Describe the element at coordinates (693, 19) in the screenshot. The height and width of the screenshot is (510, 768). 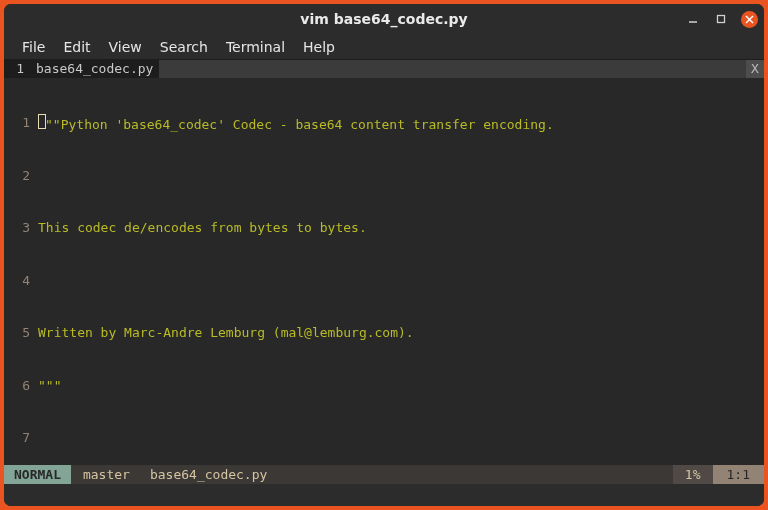
I see `minimize-icon` at that location.